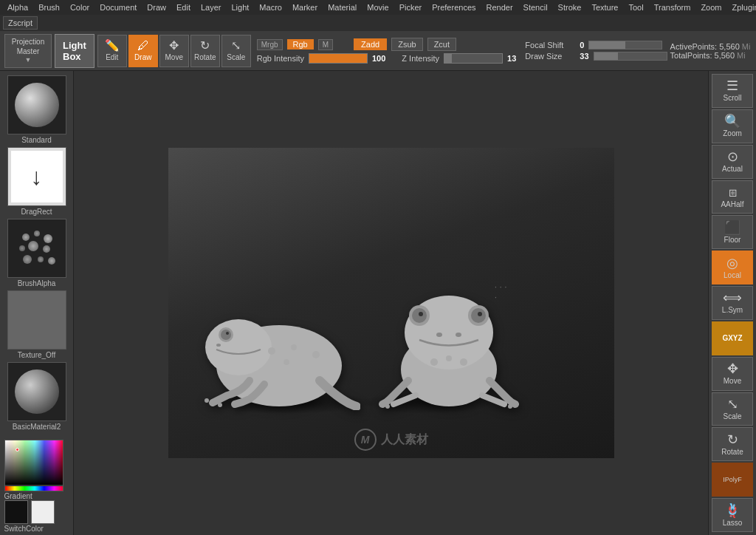 This screenshot has height=535, width=756. What do you see at coordinates (36, 211) in the screenshot?
I see `dragrect-label: DragRect` at bounding box center [36, 211].